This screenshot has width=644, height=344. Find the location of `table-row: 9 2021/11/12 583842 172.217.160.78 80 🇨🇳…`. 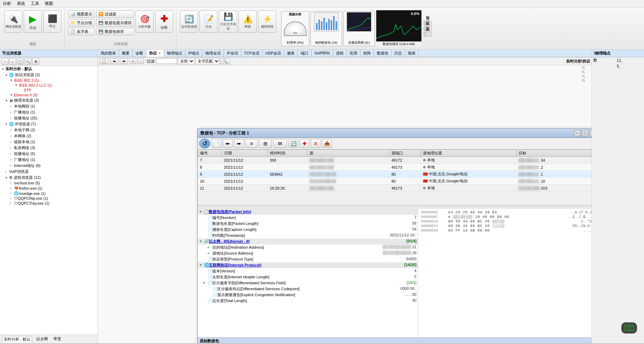

table-row: 9 2021/11/12 583842 172.217.160.78 80 🇨🇳… is located at coordinates (395, 174).